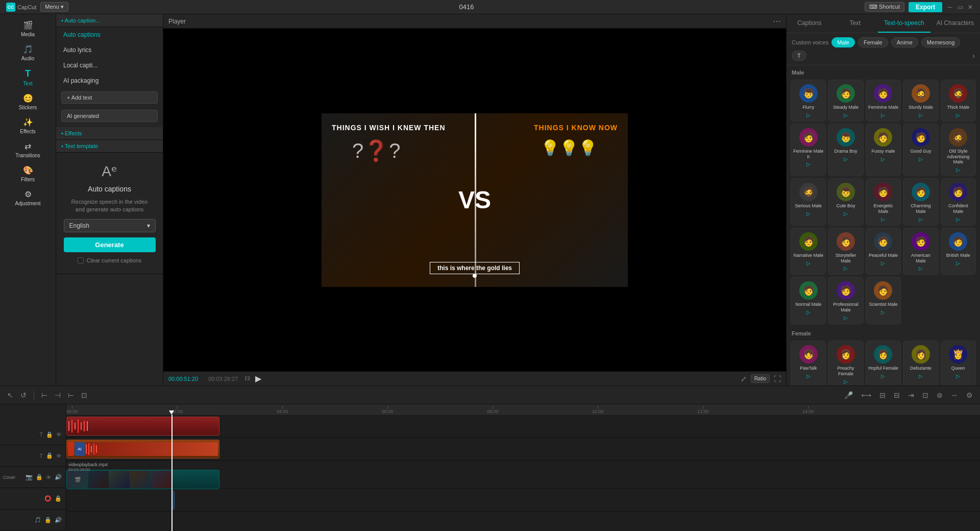  What do you see at coordinates (904, 42) in the screenshot?
I see `filter-anime-button: Anime` at bounding box center [904, 42].